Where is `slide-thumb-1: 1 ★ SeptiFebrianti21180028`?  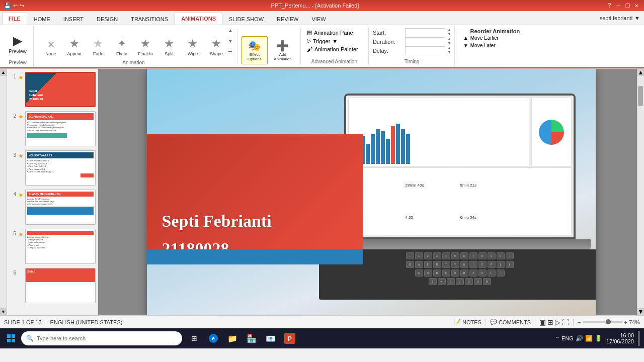 slide-thumb-1: 1 ★ SeptiFebrianti21180028 is located at coordinates (52, 89).